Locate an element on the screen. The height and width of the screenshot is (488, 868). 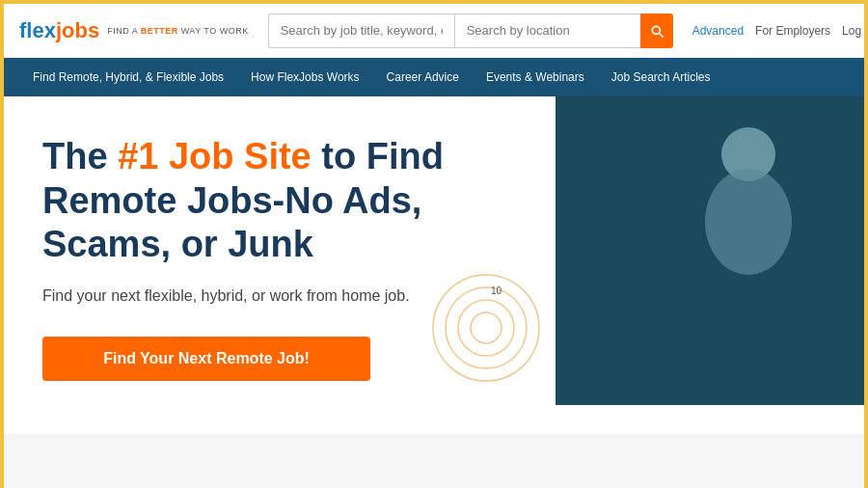
logo-tagline: FIND A BETTER WAY TO WORK is located at coordinates (177, 31).